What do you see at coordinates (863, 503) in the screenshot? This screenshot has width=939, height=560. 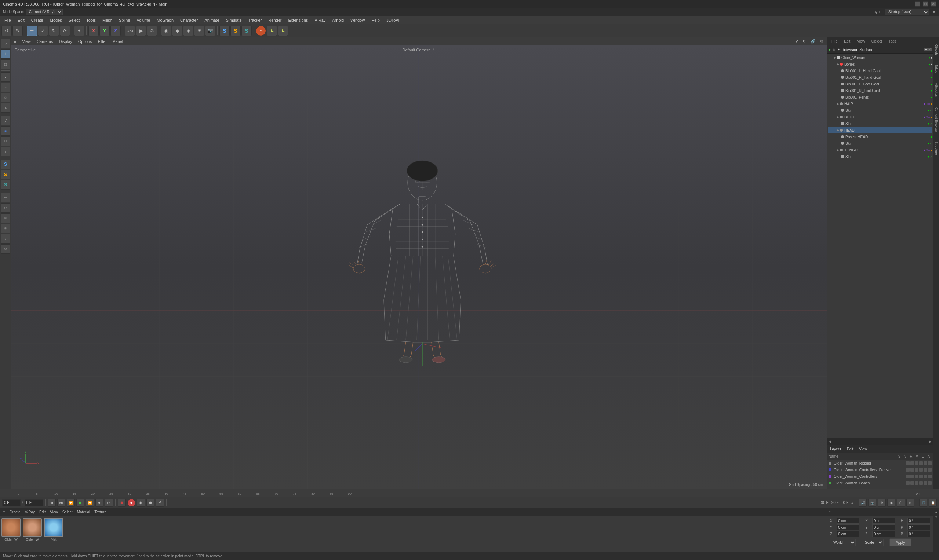 I see `btn-t1: 🔊` at bounding box center [863, 503].